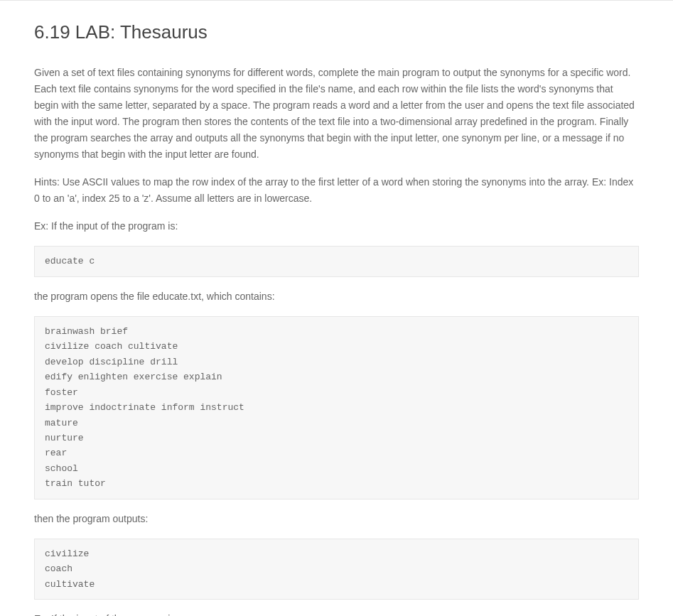 The height and width of the screenshot is (616, 673). I want to click on example1-input-code: educate c, so click(337, 261).